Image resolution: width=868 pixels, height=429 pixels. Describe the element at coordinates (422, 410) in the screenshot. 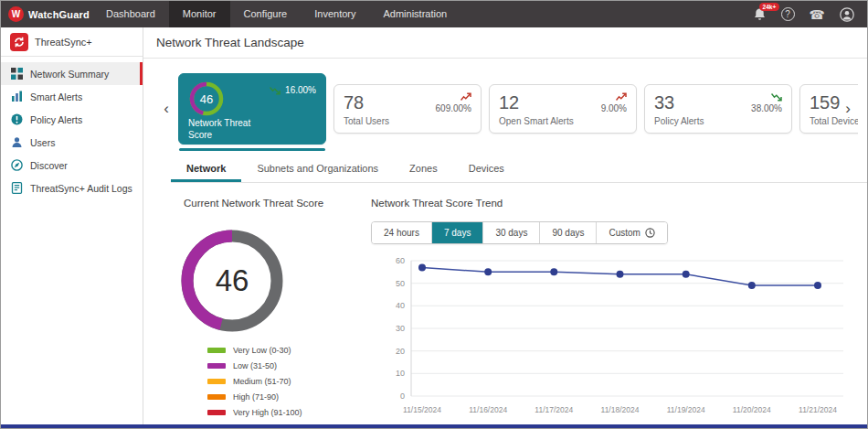

I see `svg-text: 11/15/2024` at that location.